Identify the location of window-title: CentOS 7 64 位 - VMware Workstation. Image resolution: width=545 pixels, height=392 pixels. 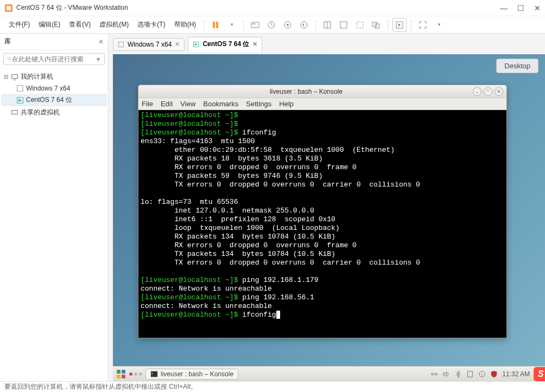
(258, 8).